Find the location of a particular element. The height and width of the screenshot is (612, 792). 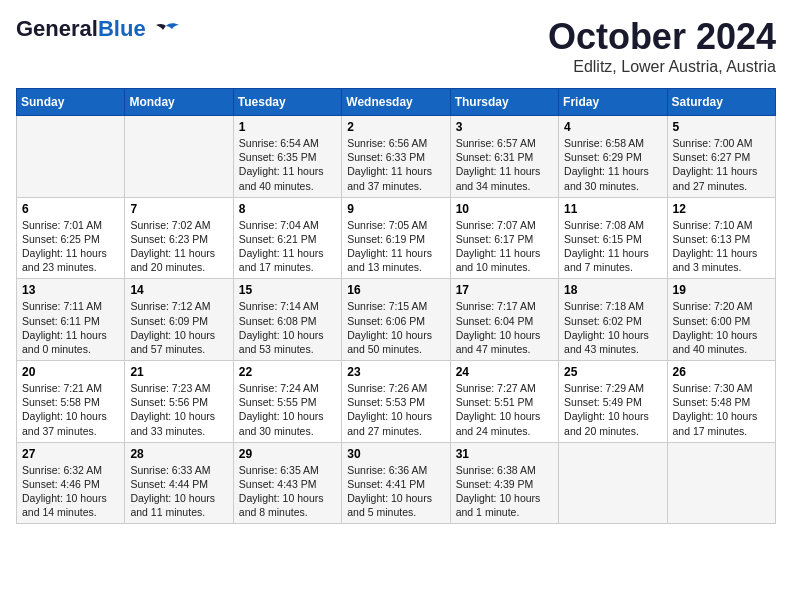

day-number: 26 is located at coordinates (722, 372).